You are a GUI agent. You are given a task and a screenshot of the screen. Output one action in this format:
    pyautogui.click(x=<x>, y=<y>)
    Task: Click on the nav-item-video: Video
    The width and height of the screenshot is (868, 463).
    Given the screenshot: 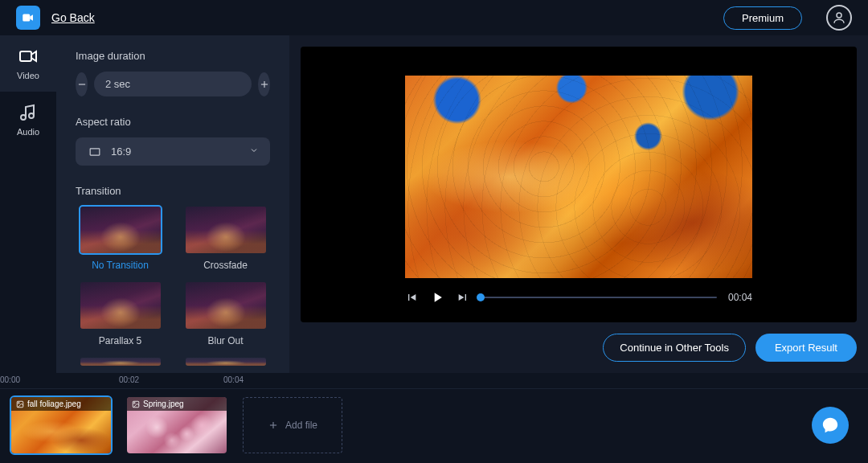 What is the action you would take?
    pyautogui.click(x=28, y=64)
    